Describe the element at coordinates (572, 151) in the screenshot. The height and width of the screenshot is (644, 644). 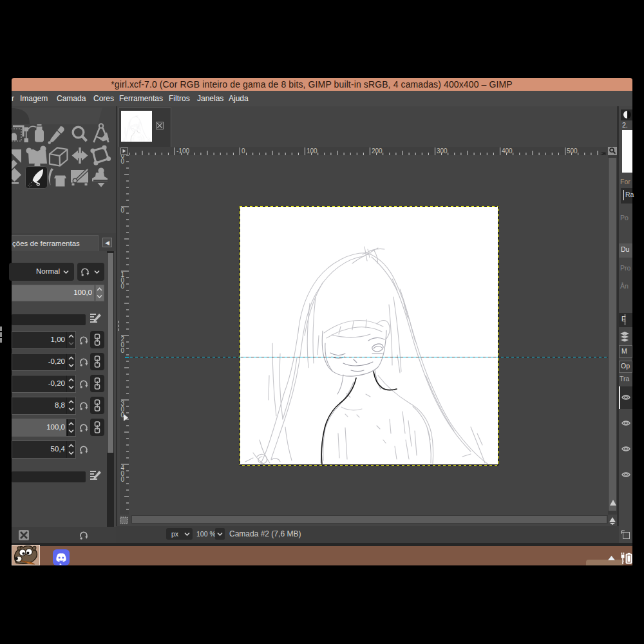
I see `svg-text: 500` at that location.